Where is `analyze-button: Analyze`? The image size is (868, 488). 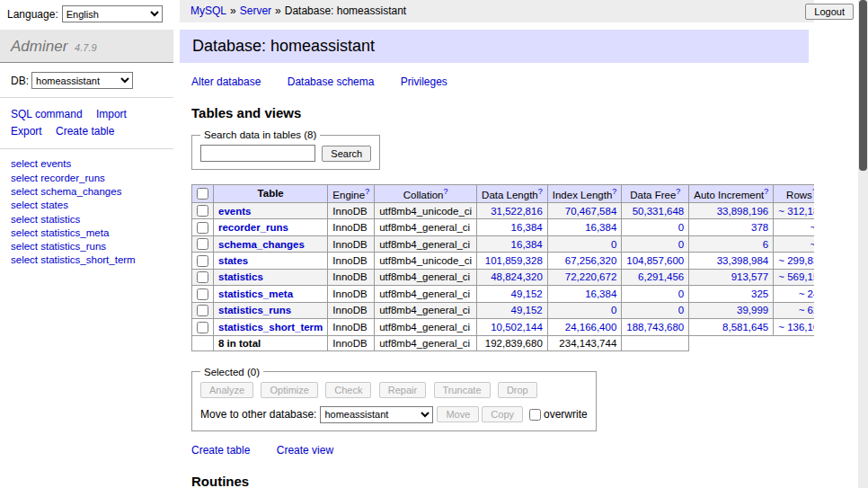 analyze-button: Analyze is located at coordinates (226, 390).